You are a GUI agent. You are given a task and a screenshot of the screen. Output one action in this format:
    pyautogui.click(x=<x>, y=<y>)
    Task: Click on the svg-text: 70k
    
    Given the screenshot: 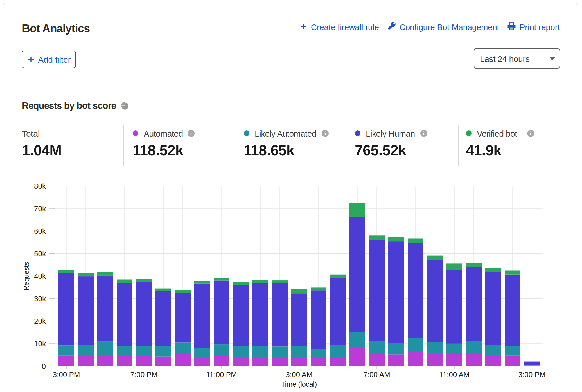 What is the action you would take?
    pyautogui.click(x=40, y=209)
    